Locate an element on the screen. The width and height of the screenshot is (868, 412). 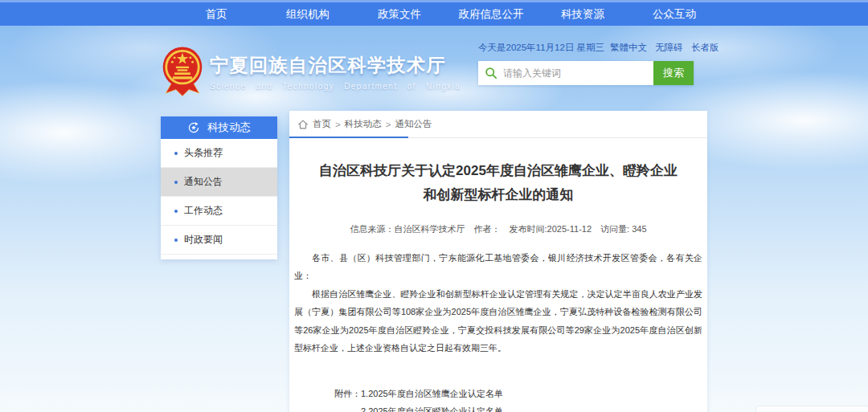
nav-item-home: 首页 is located at coordinates (216, 14).